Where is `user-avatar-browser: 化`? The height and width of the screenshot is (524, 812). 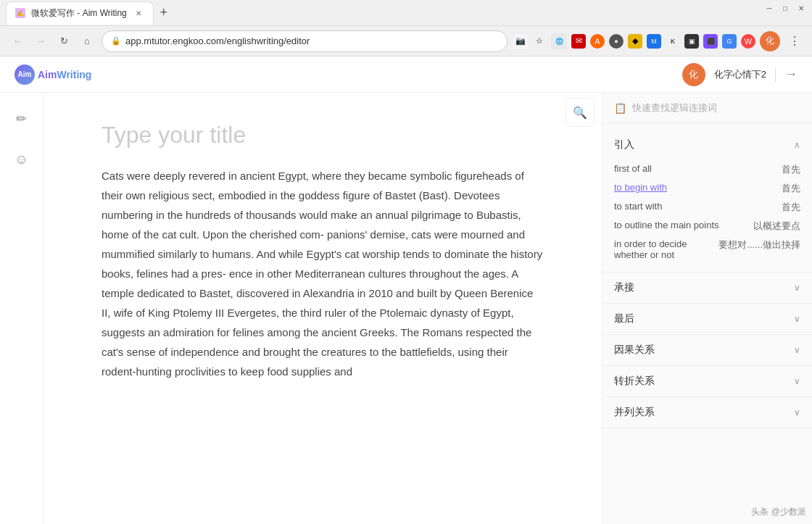 user-avatar-browser: 化 is located at coordinates (770, 41).